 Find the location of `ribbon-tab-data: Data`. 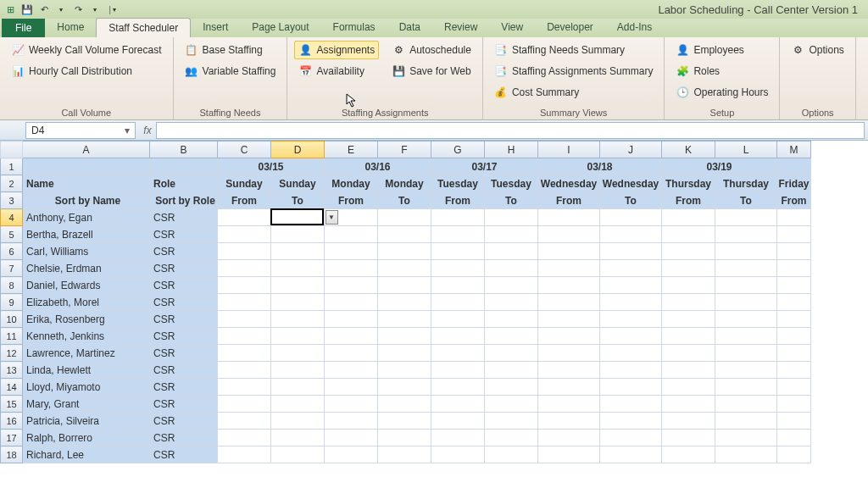

ribbon-tab-data: Data is located at coordinates (410, 27).